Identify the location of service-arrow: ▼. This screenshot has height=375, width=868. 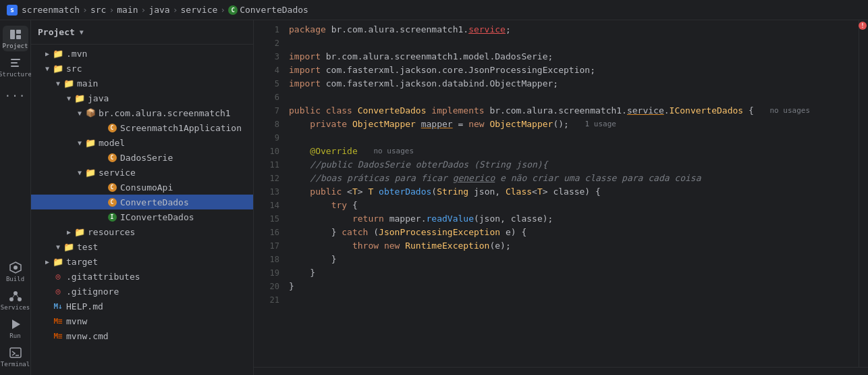
(80, 172).